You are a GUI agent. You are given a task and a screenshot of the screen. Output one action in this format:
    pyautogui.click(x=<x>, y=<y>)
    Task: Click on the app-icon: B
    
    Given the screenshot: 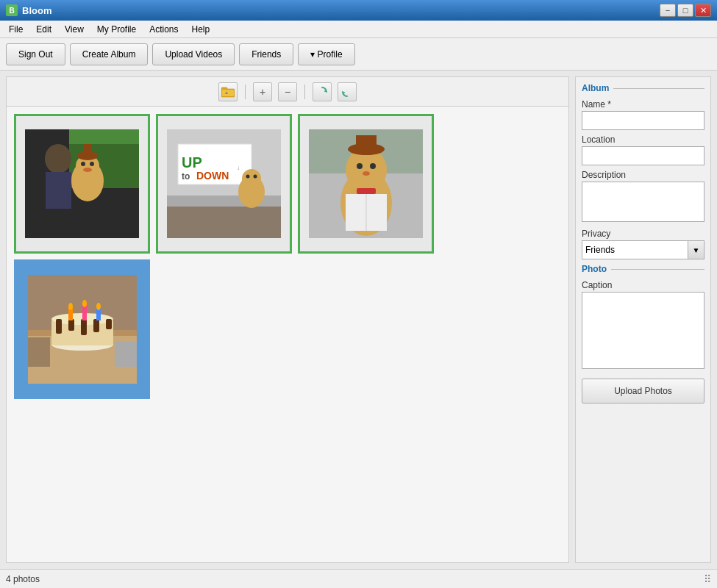 What is the action you would take?
    pyautogui.click(x=12, y=10)
    